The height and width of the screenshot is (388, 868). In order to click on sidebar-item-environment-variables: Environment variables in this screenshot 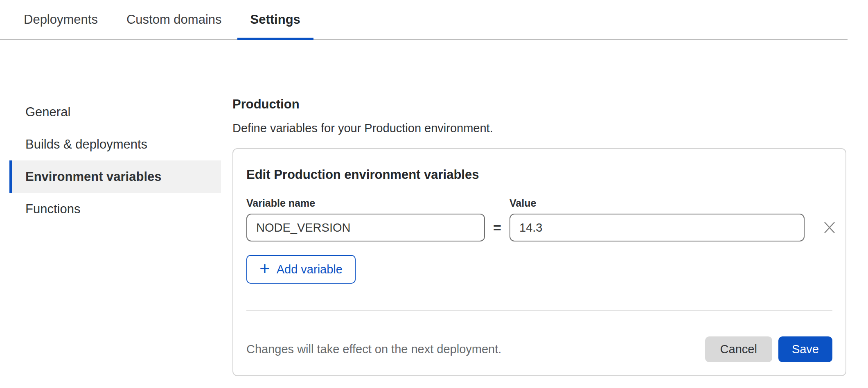, I will do `click(115, 177)`.